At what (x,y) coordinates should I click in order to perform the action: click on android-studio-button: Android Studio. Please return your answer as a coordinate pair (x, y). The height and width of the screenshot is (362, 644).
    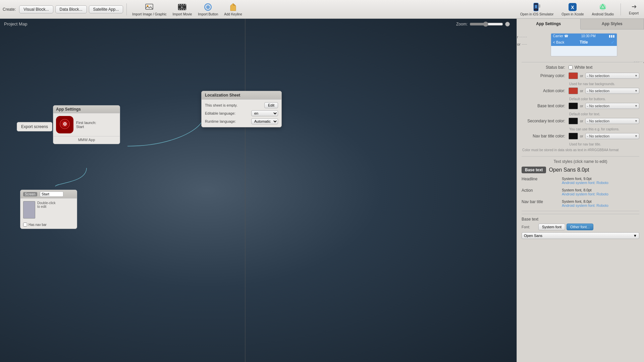
    Looking at the image, I should click on (603, 9).